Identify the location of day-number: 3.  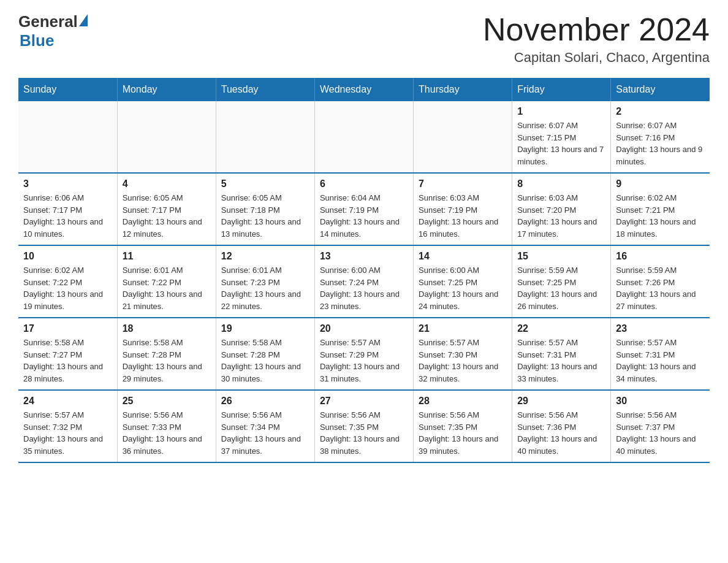
(67, 184).